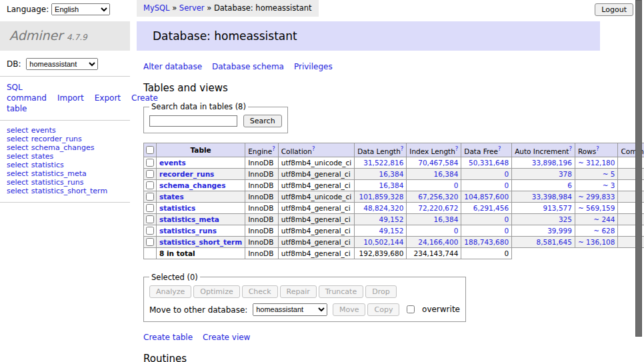  I want to click on cell-data-free-link: 50,331,648, so click(489, 163).